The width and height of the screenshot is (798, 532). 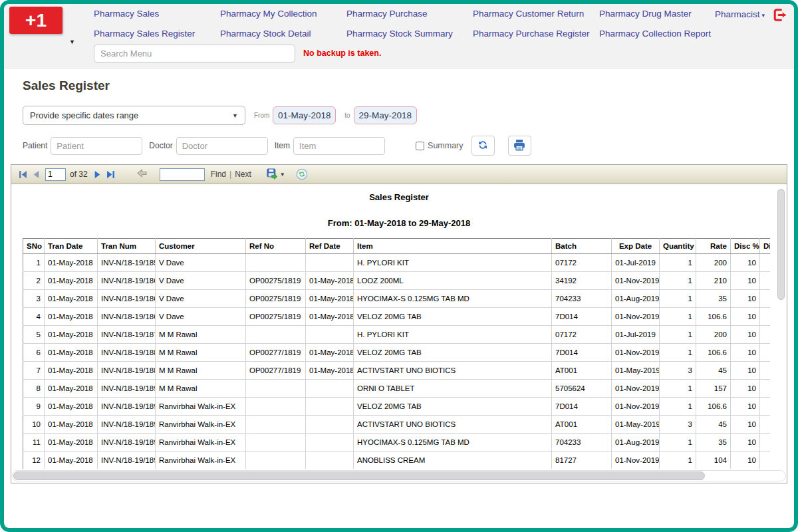 I want to click on find-link: Find, so click(x=218, y=174).